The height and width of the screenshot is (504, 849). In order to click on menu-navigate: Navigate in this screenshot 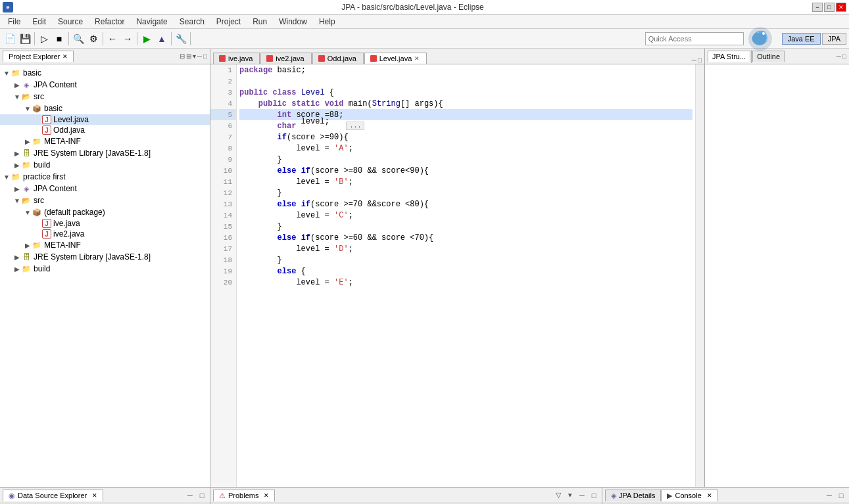, I will do `click(151, 22)`.